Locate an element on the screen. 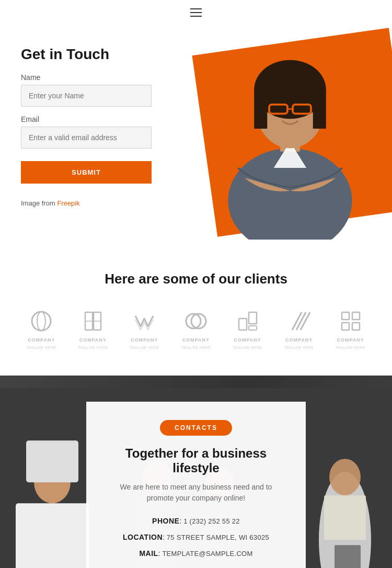 This screenshot has height=568, width=392. hero-form-container: Get in Touch Name Email SUBMIT Image fro… is located at coordinates (99, 127).